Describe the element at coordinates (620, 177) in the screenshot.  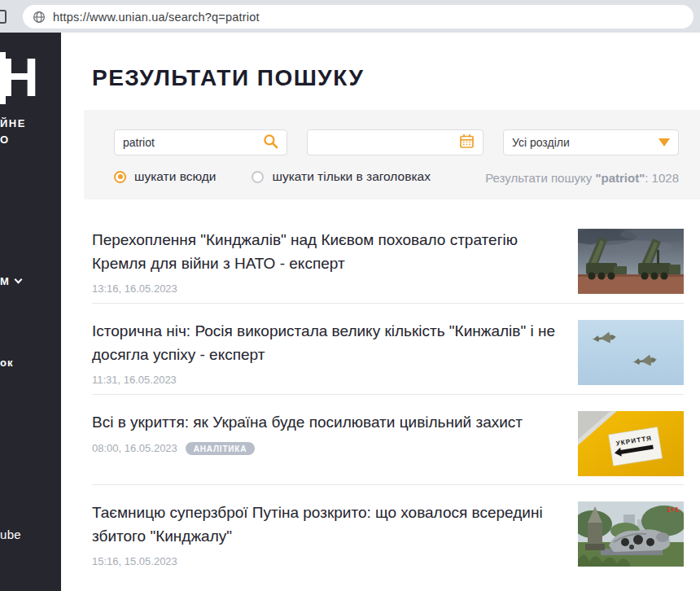
I see `results-query: "patriot"` at that location.